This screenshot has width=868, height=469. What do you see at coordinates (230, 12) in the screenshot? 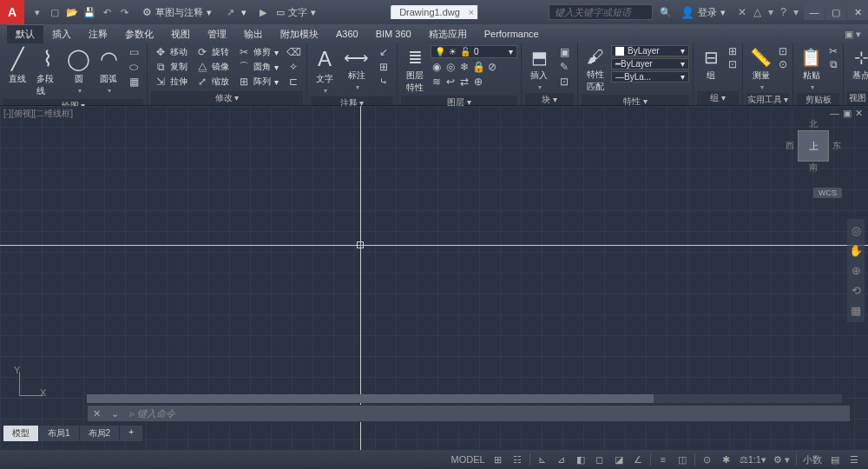
I see `share-icon: ↗` at bounding box center [230, 12].